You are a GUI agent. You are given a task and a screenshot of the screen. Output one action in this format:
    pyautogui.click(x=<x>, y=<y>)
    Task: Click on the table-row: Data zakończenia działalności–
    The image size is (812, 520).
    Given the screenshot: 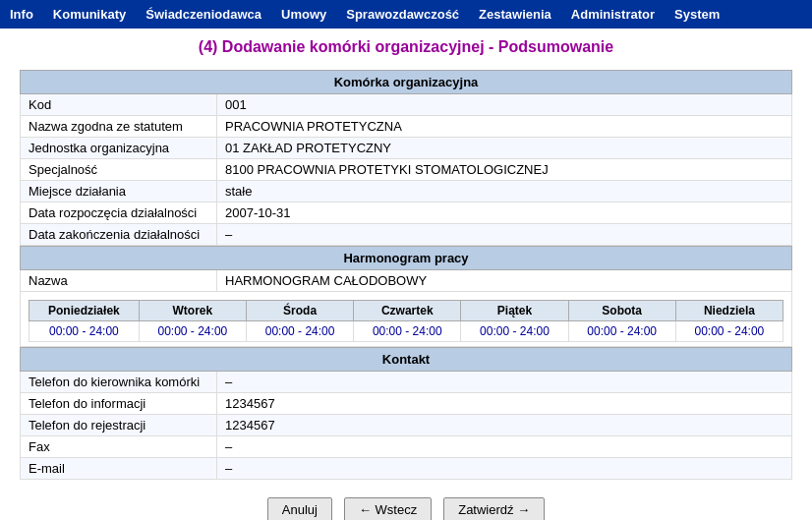 What is the action you would take?
    pyautogui.click(x=407, y=235)
    